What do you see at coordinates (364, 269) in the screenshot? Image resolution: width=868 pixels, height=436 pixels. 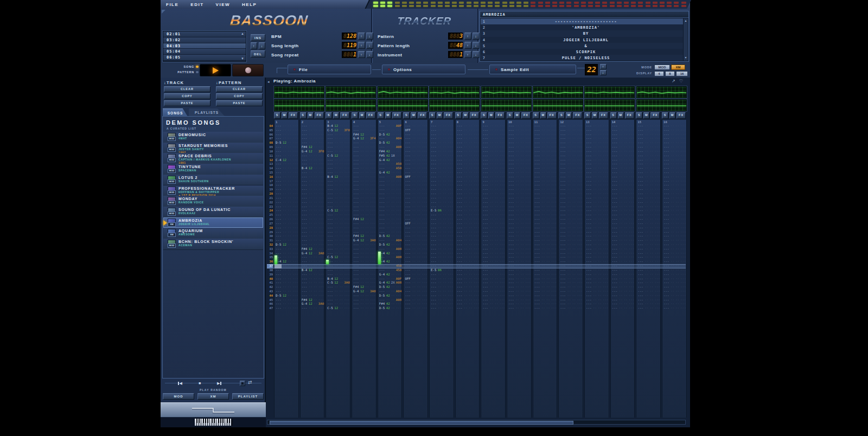 I see `pattern-track-4: 4---·······---·······F#412·····G-412··3F…` at bounding box center [364, 269].